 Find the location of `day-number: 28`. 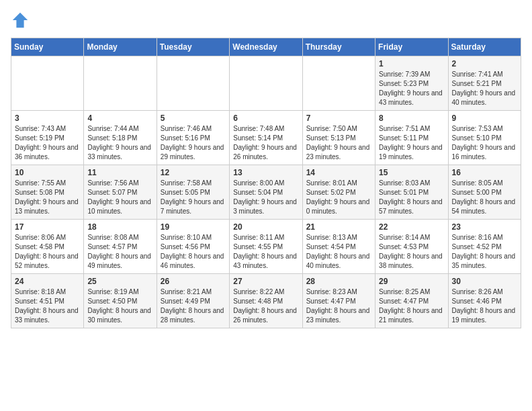

day-number: 28 is located at coordinates (339, 281).